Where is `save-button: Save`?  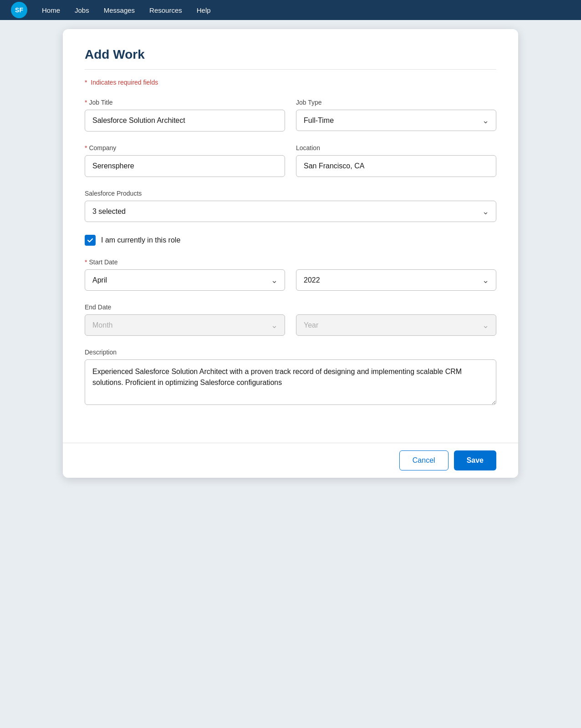 save-button: Save is located at coordinates (475, 460).